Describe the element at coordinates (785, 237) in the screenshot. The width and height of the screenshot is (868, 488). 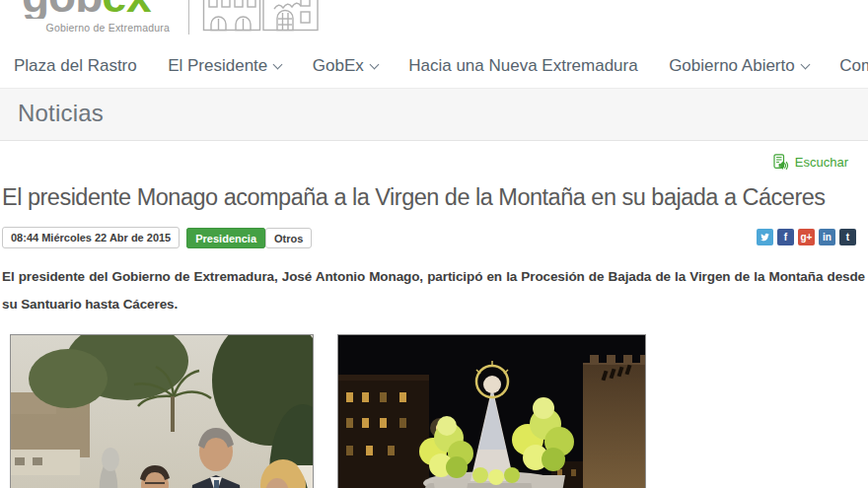
I see `facebook-icon: f` at that location.